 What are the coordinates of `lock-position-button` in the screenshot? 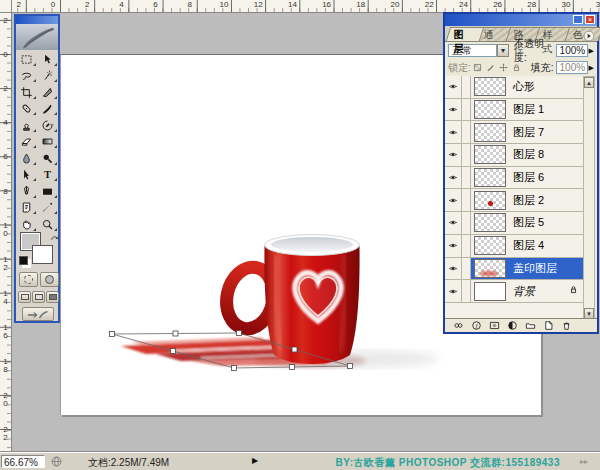 It's located at (504, 68).